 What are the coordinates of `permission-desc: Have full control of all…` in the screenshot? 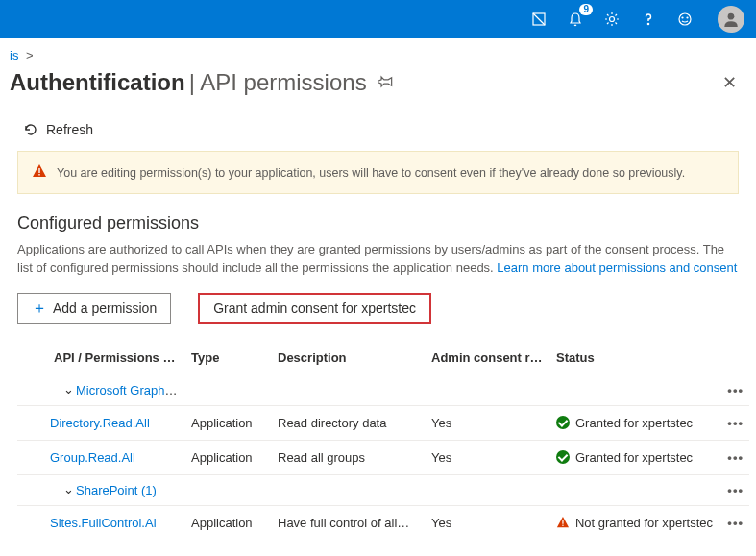 It's located at (349, 522).